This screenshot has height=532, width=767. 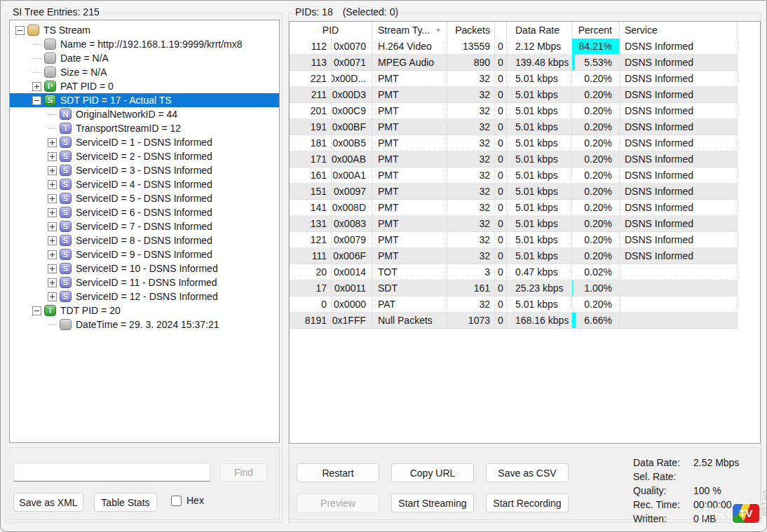 I want to click on table-row: 1610x00A1PMT3205.01 kbps0.20%DSNS Inform…, so click(x=513, y=175).